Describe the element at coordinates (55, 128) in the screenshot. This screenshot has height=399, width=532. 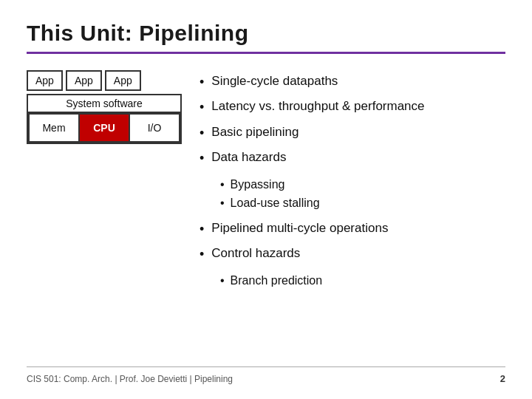
I see `mem-box: Mem` at that location.